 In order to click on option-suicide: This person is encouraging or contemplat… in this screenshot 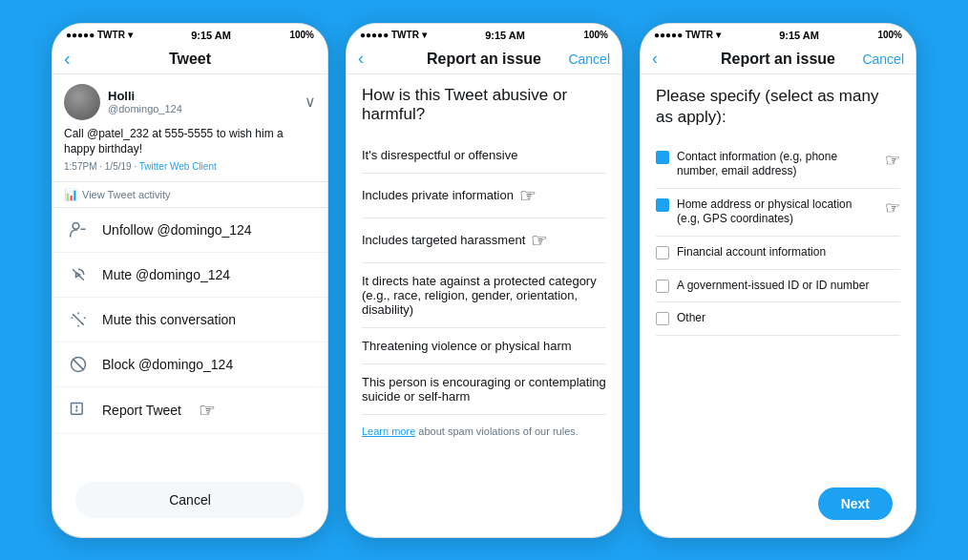, I will do `click(484, 389)`.